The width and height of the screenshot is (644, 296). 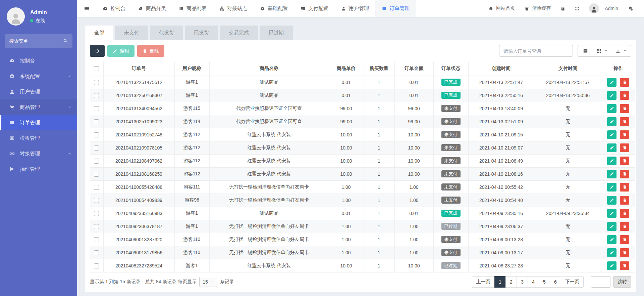 I want to click on page-button: 3, so click(x=522, y=282).